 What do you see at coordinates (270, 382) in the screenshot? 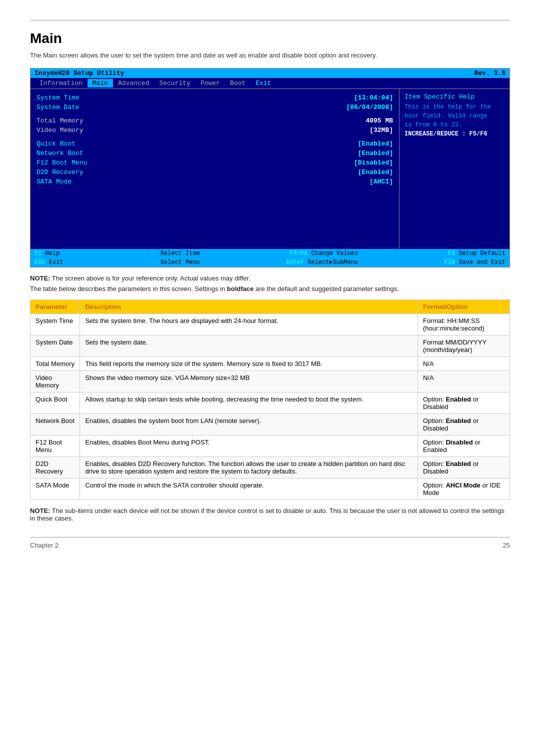
I see `table-row: Video Memory Shows the video memory size…` at bounding box center [270, 382].